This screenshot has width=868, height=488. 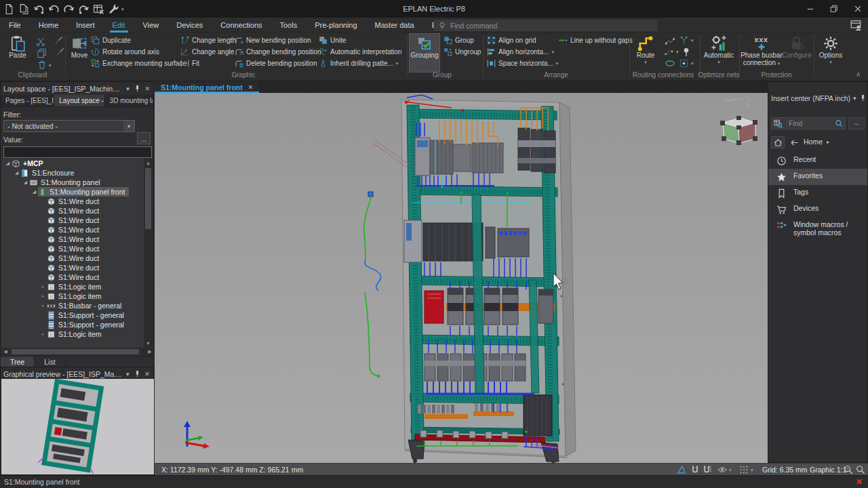 What do you see at coordinates (73, 306) in the screenshot?
I see `tree-item-s1-busbar-general: ▸S1:Busbar - general` at bounding box center [73, 306].